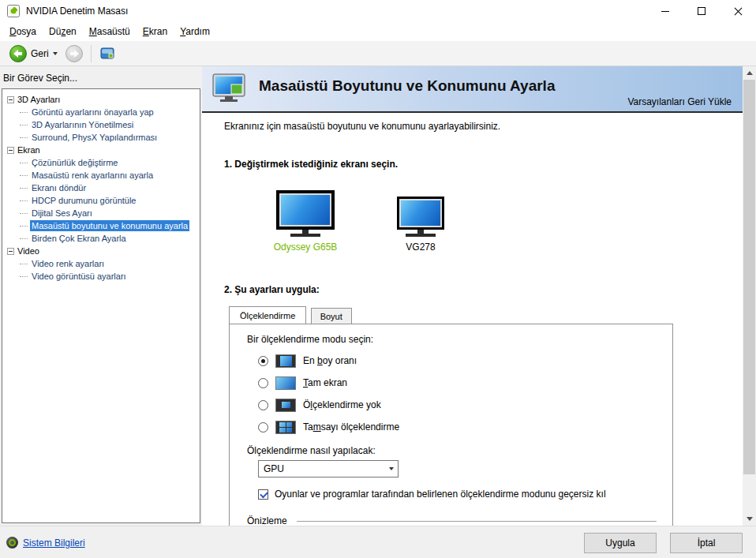 This screenshot has height=558, width=756. I want to click on tree-item-3d-settings: 3D Ayarları, so click(101, 99).